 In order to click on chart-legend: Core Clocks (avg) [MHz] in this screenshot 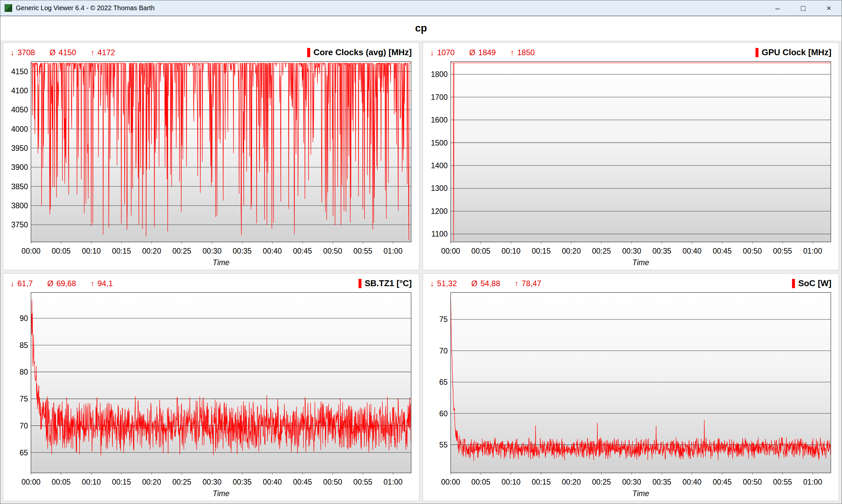, I will do `click(360, 52)`.